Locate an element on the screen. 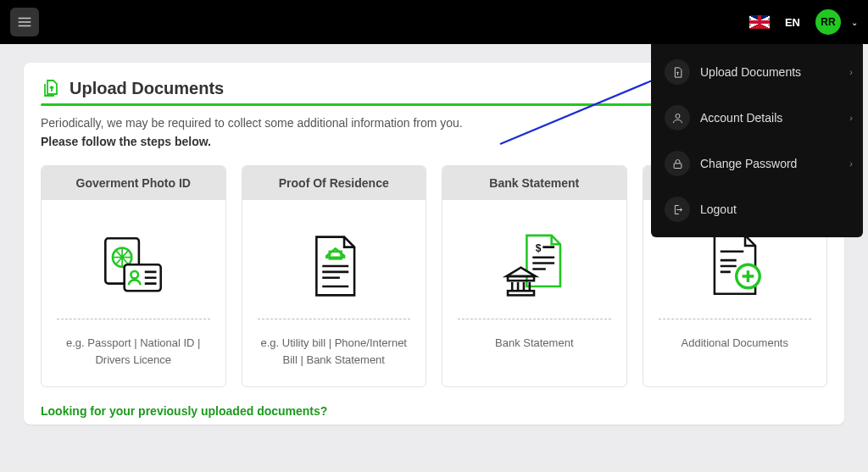 This screenshot has width=868, height=472. card-proof-residence: Proof Of Residence e.g. Utility bill | is located at coordinates (334, 276).